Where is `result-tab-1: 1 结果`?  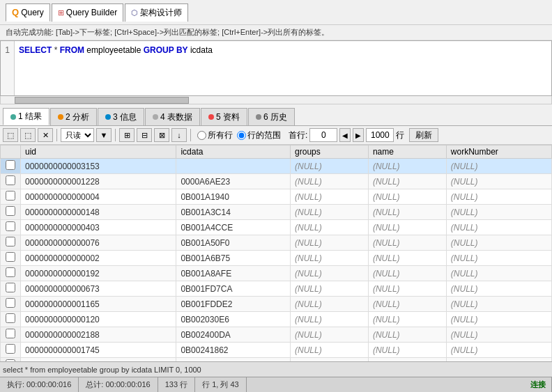 result-tab-1: 1 结果 is located at coordinates (26, 117).